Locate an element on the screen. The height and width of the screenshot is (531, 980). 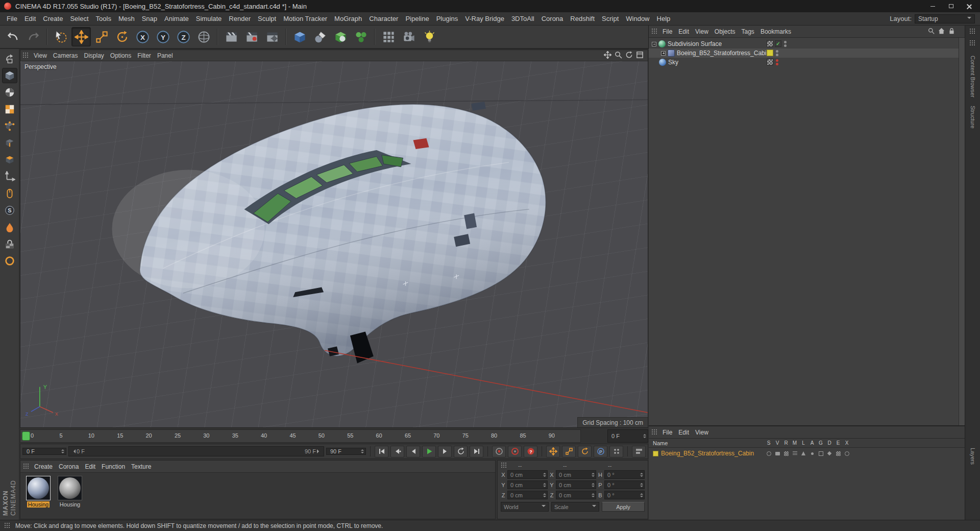
model-mode-icon is located at coordinates (10, 76).